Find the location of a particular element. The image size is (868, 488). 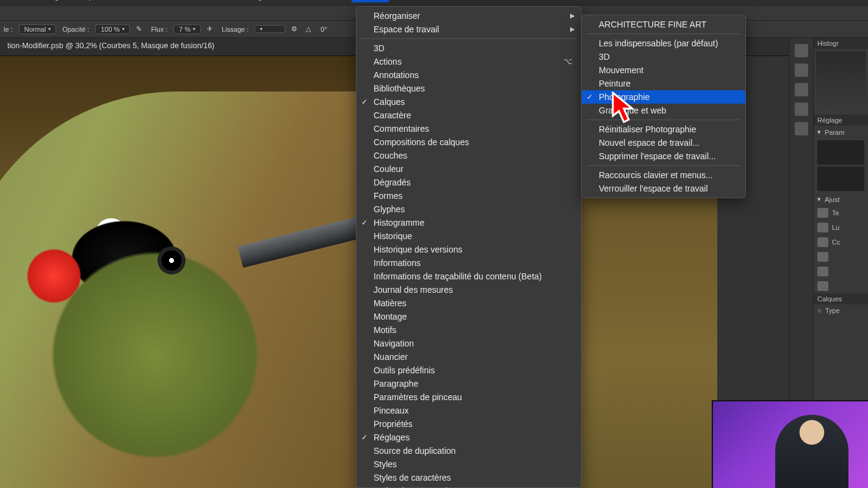

fenetre-item-15: Historique des versions is located at coordinates (469, 249).